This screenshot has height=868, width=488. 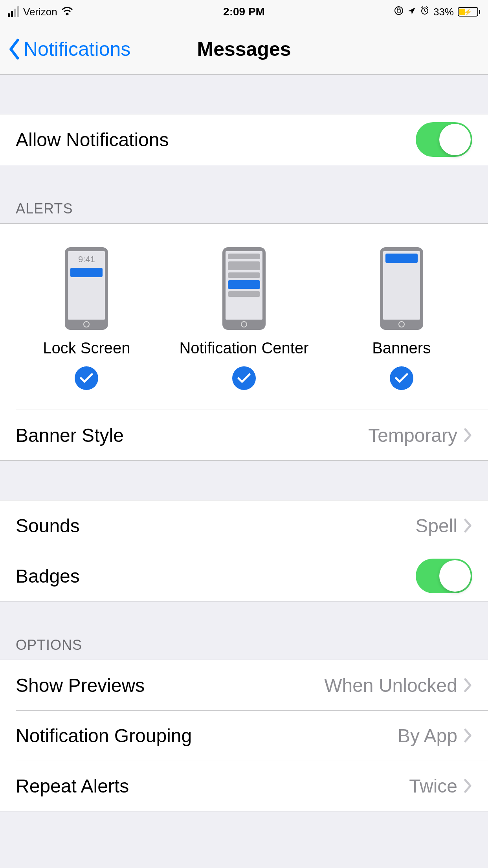 What do you see at coordinates (170, 686) in the screenshot?
I see `show-previews-label: Show Previews` at bounding box center [170, 686].